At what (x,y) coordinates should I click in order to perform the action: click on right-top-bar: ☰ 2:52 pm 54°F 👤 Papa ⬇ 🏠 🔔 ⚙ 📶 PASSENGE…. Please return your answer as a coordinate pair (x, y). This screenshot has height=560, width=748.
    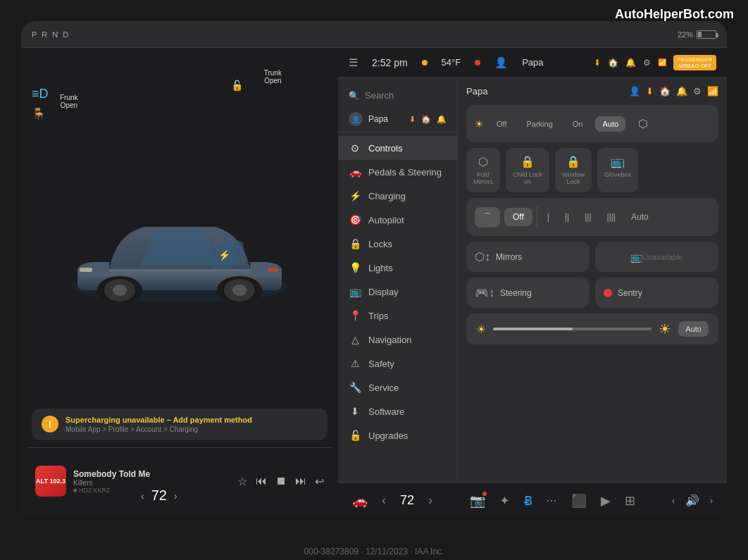
    Looking at the image, I should click on (532, 63).